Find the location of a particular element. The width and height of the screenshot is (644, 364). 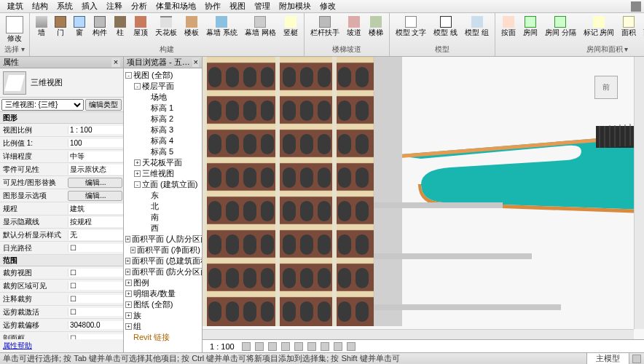

ribbon-btn-标记房间: 标记 房间 is located at coordinates (599, 26).